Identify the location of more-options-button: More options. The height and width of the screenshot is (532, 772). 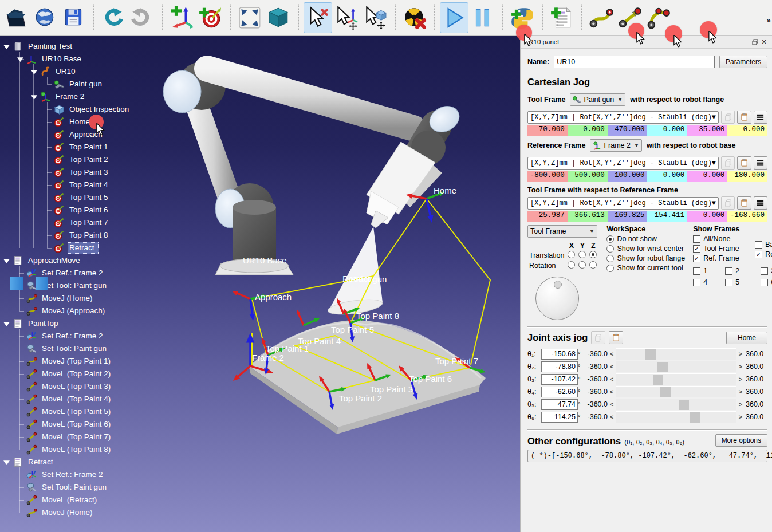
(741, 440).